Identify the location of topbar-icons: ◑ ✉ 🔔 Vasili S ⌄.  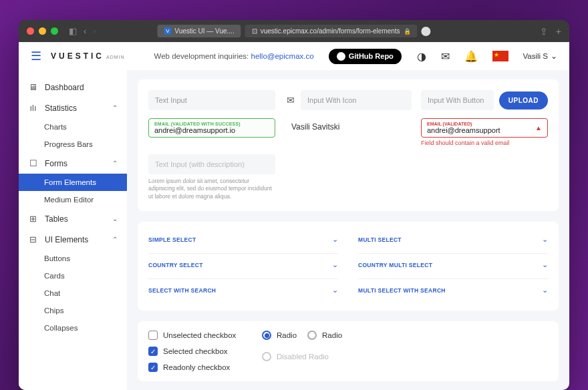
(488, 56).